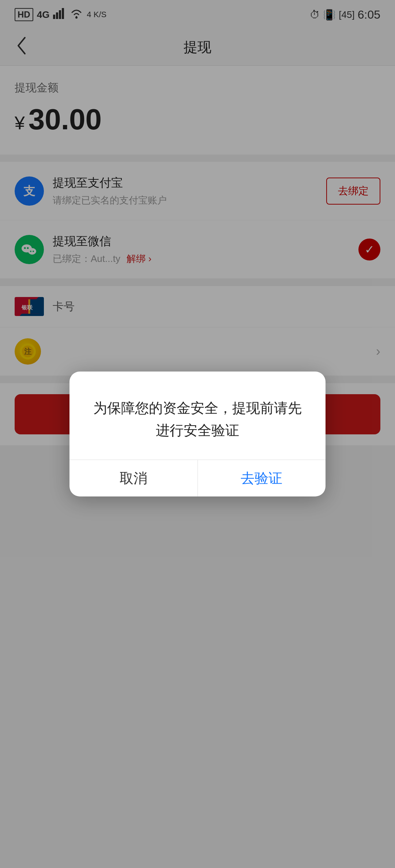  What do you see at coordinates (198, 434) in the screenshot?
I see `security-dialog: 为保障您的资金安全，提现前请先进行安全验证 取消 去验证` at bounding box center [198, 434].